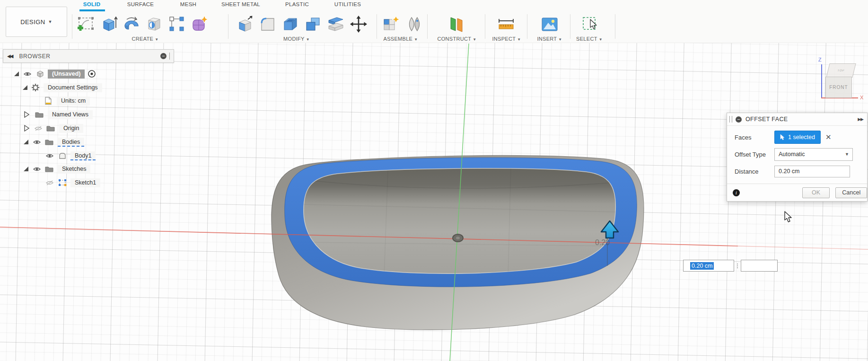  Describe the element at coordinates (164, 56) in the screenshot. I see `minimize-panel-icon: −` at that location.